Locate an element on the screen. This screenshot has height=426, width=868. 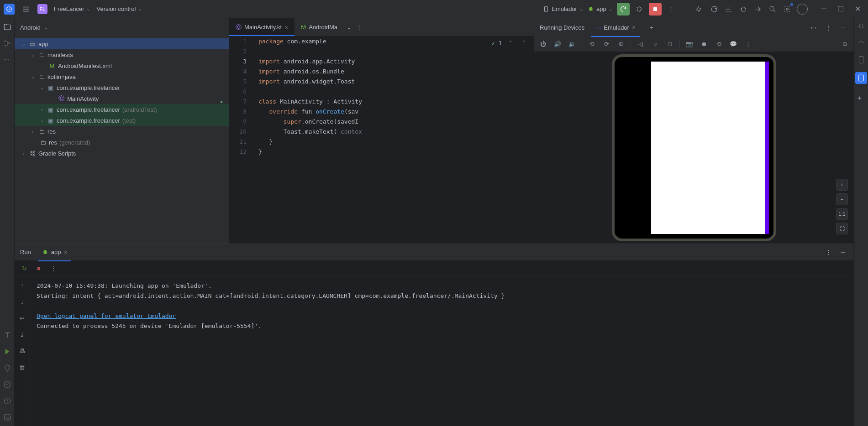
minimize-window-icon: ─ is located at coordinates (824, 9).